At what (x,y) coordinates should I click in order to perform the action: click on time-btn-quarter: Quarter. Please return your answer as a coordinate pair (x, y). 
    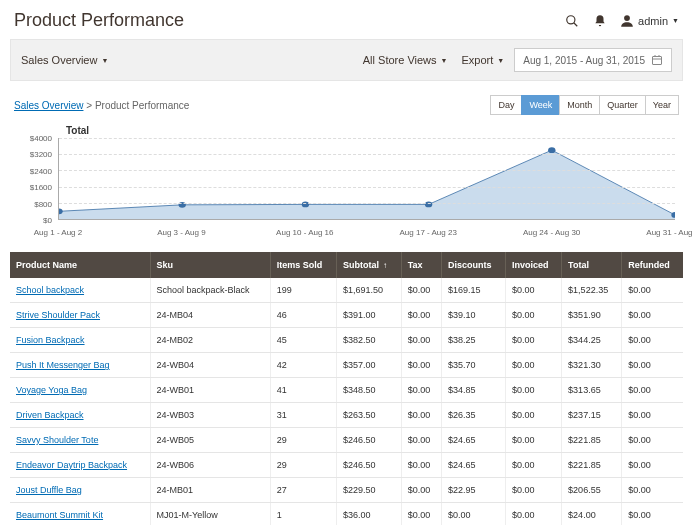
    Looking at the image, I should click on (622, 105).